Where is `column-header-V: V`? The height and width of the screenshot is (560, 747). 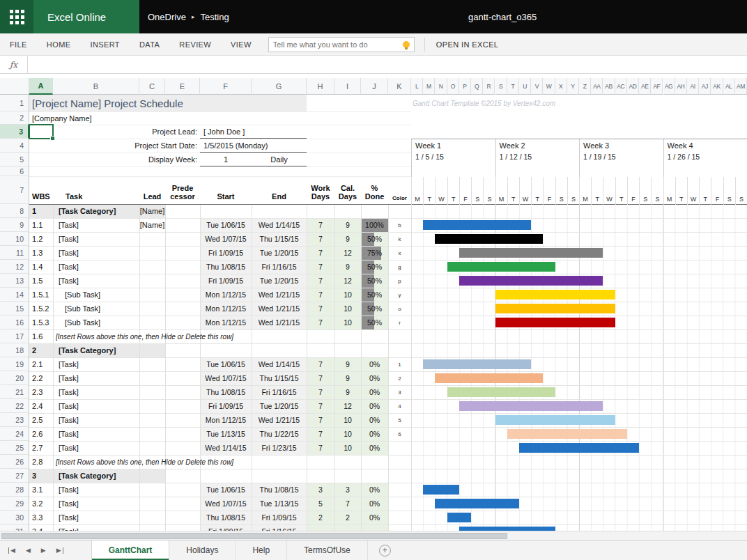
column-header-V: V is located at coordinates (537, 86).